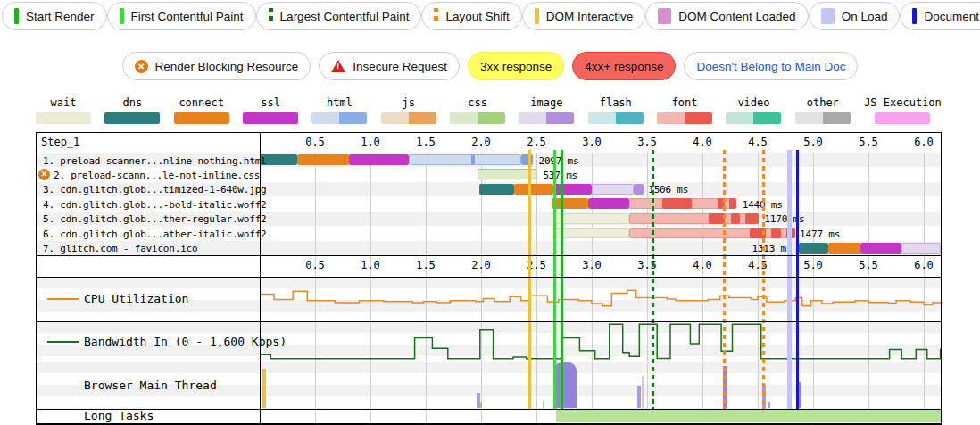 The image size is (980, 425). What do you see at coordinates (903, 103) in the screenshot?
I see `resource-type-label: JS Execution` at bounding box center [903, 103].